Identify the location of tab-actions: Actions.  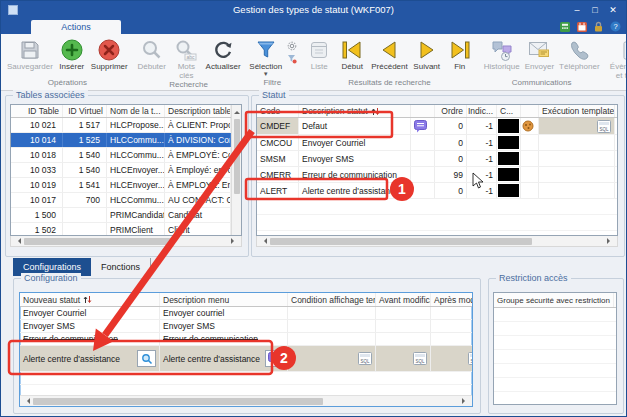
(76, 27).